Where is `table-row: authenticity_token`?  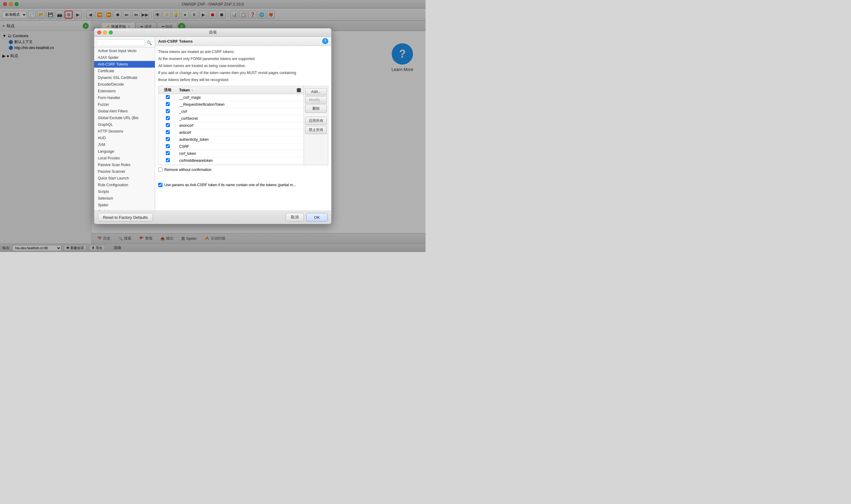 table-row: authenticity_token is located at coordinates (231, 140).